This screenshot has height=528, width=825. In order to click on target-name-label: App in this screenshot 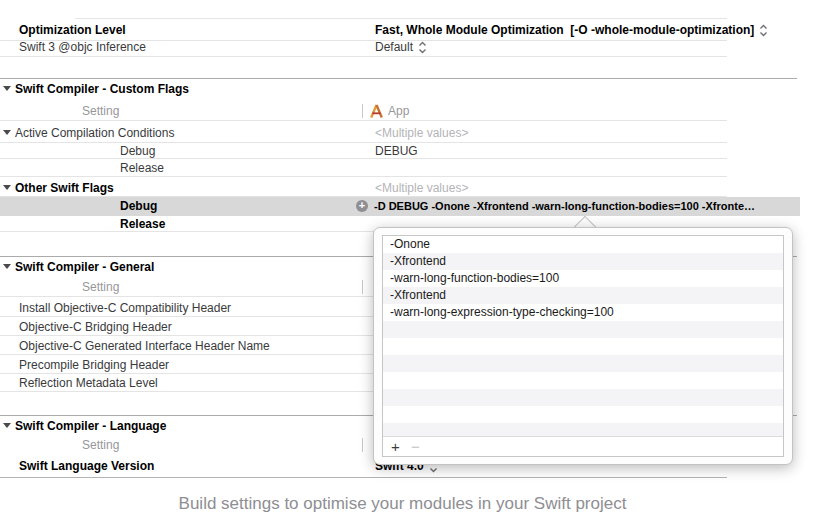, I will do `click(398, 111)`.